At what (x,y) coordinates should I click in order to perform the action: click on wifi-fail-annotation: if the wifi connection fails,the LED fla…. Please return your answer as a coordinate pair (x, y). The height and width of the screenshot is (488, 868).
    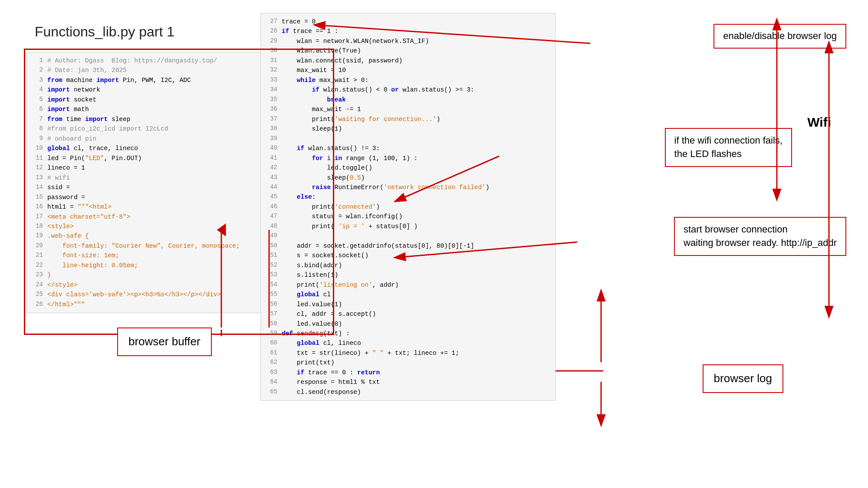
    Looking at the image, I should click on (728, 147).